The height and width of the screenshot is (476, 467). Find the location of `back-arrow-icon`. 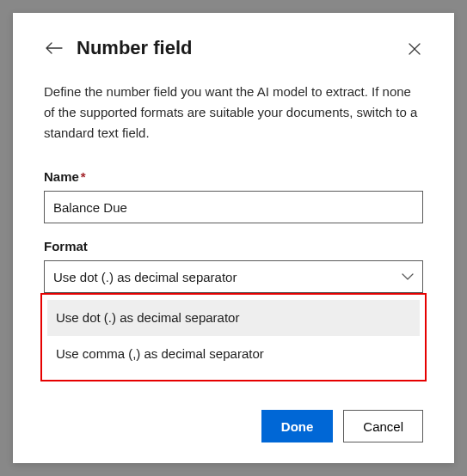

back-arrow-icon is located at coordinates (54, 48).